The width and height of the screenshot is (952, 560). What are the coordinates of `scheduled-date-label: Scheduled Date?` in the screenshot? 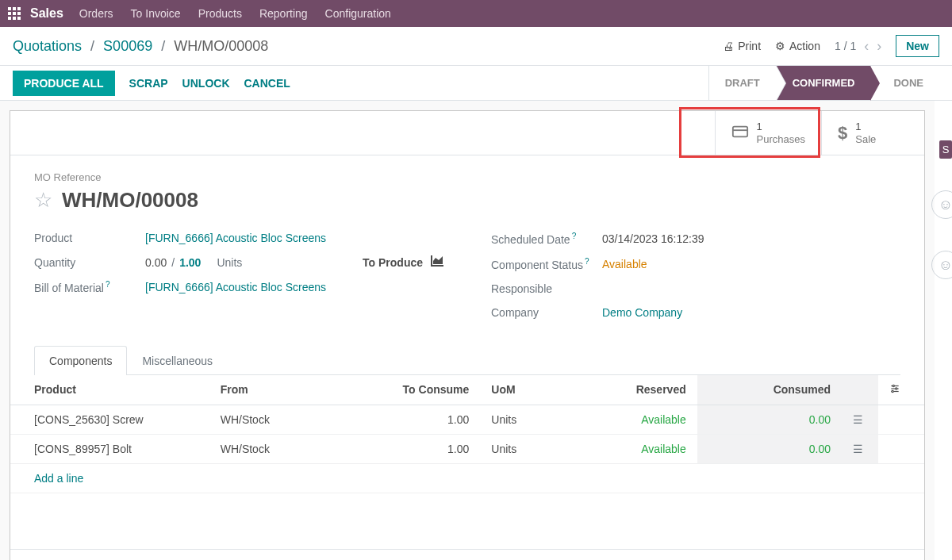 It's located at (547, 239).